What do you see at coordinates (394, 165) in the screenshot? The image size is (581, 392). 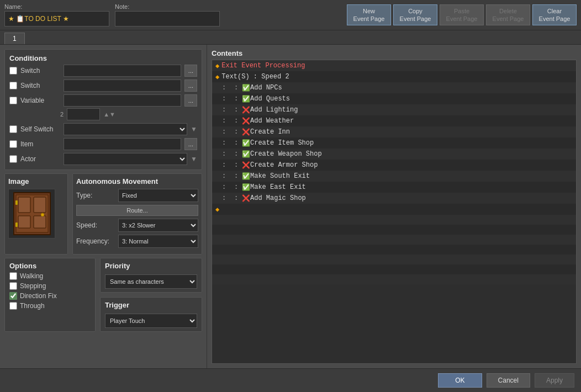 I see `list-item: : : ❌ Create Armor Shop` at bounding box center [394, 165].